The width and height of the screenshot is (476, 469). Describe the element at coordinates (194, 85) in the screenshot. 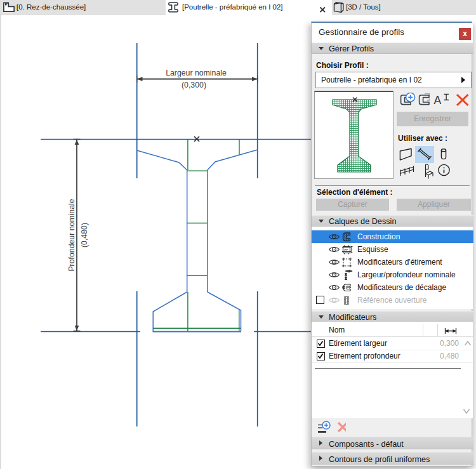

I see `svg-text: (0,300)` at that location.